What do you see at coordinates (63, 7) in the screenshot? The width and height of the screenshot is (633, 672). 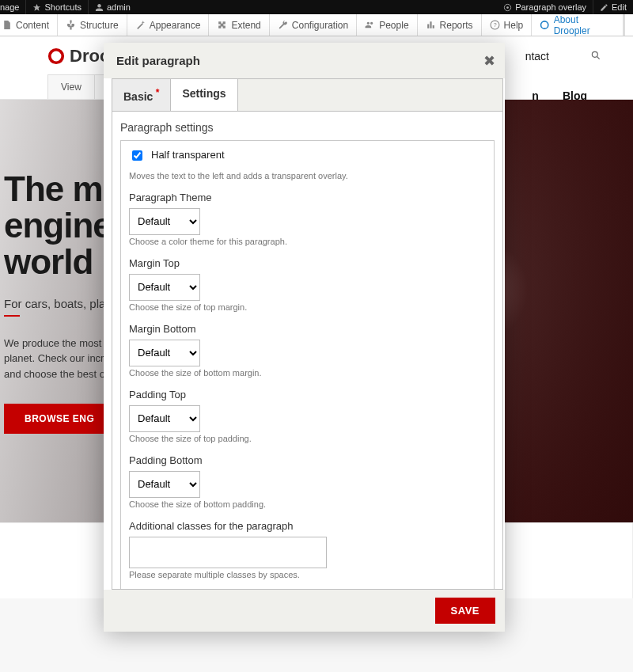 I see `topbar-label: Shortcuts` at bounding box center [63, 7].